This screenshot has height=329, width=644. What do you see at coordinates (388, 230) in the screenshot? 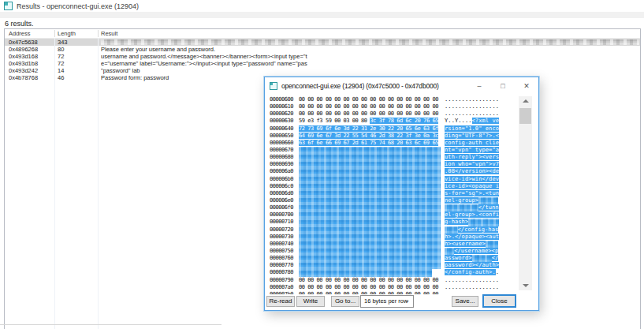
I see `hex-row: 00000720</config-has` at bounding box center [388, 230].